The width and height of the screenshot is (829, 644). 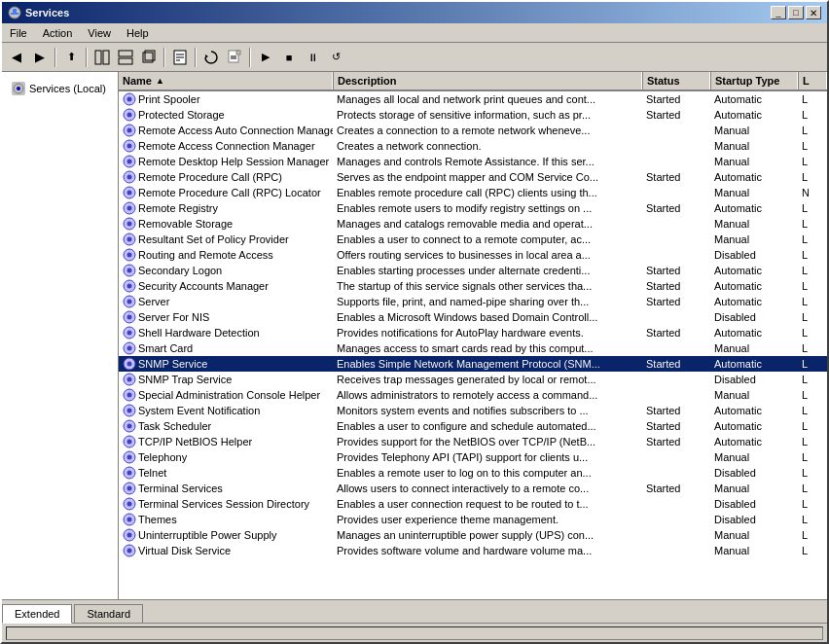 I want to click on status-panel, so click(x=414, y=633).